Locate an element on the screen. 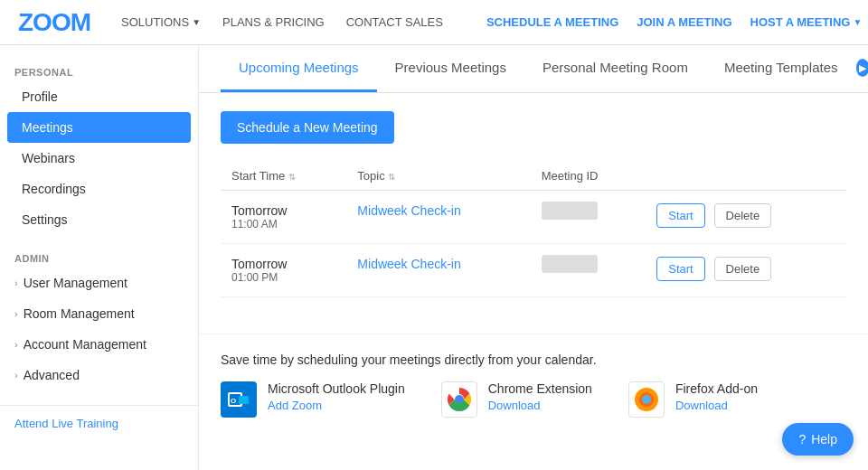 Image resolution: width=868 pixels, height=470 pixels. table-row: Tomorrow 11:00 AM Midweek Check-in Start… is located at coordinates (533, 217).